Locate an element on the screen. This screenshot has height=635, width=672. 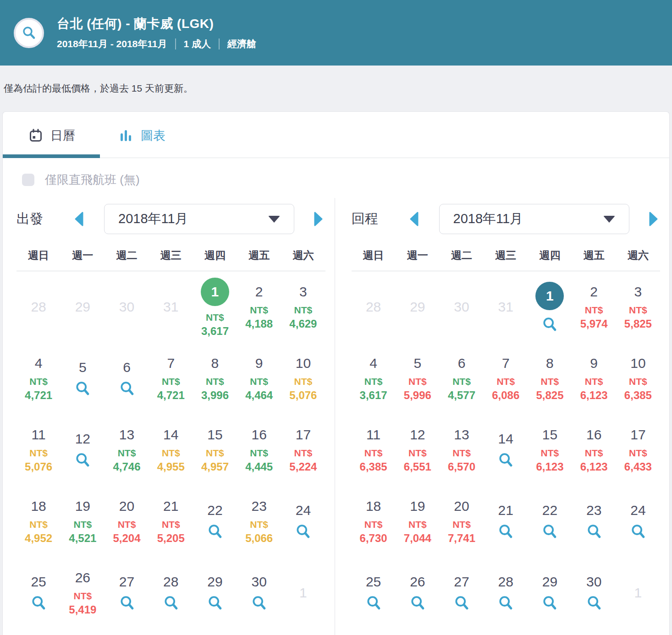
selected-day-circle: 1 is located at coordinates (215, 292).